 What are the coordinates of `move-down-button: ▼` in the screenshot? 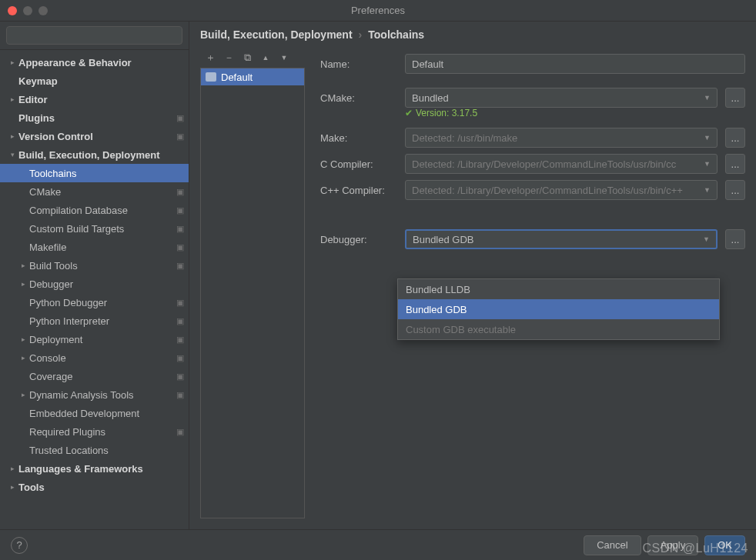 It's located at (284, 58).